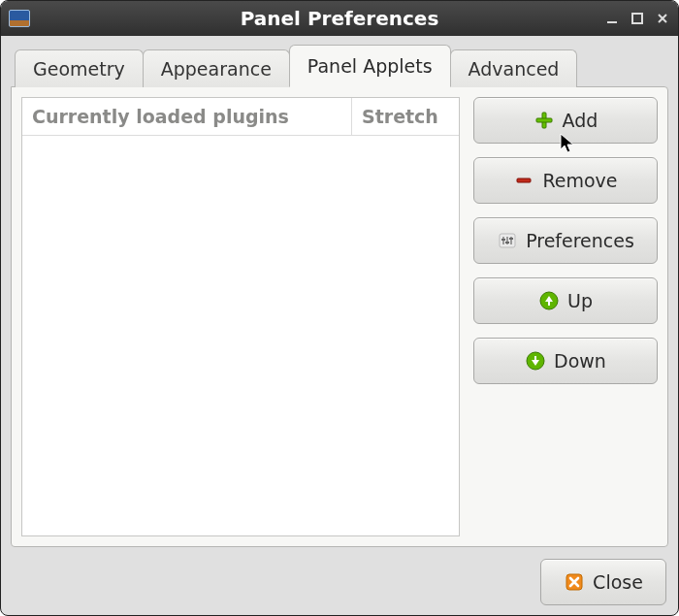 The height and width of the screenshot is (616, 679). Describe the element at coordinates (544, 120) in the screenshot. I see `plus-icon` at that location.